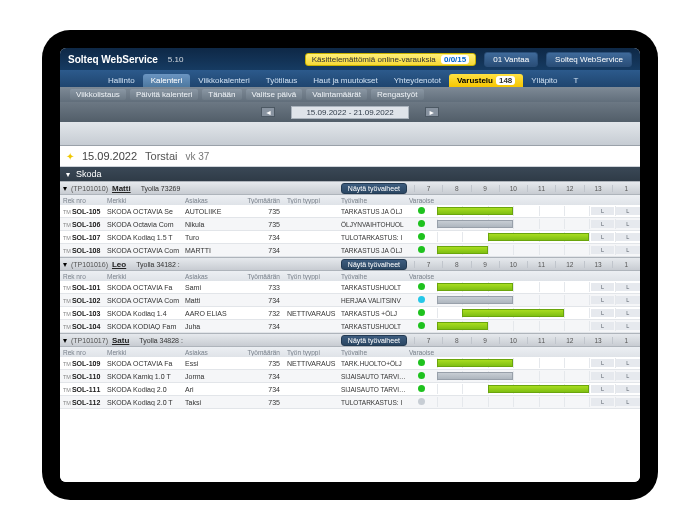  I want to click on cell-parts-status, so click(420, 237).